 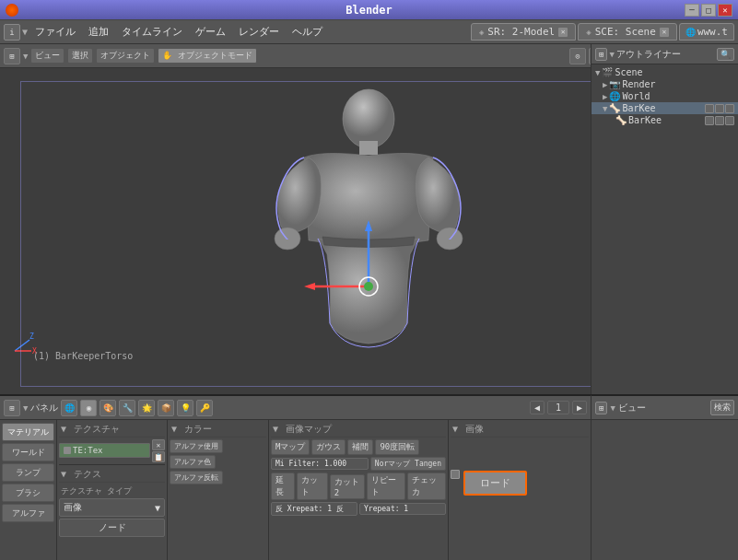 What do you see at coordinates (185, 408) in the screenshot?
I see `panel-icon7: 💡` at bounding box center [185, 408].